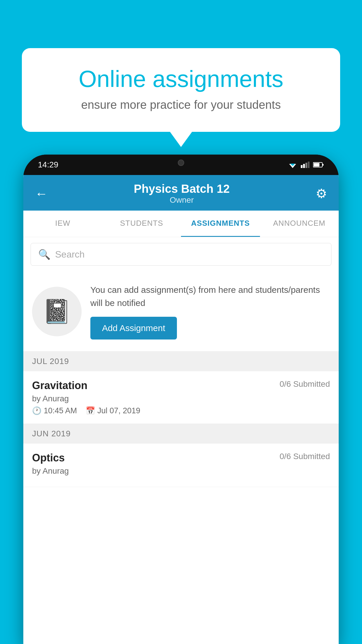 This screenshot has height=644, width=362. I want to click on tab-overview: IEW, so click(63, 224).